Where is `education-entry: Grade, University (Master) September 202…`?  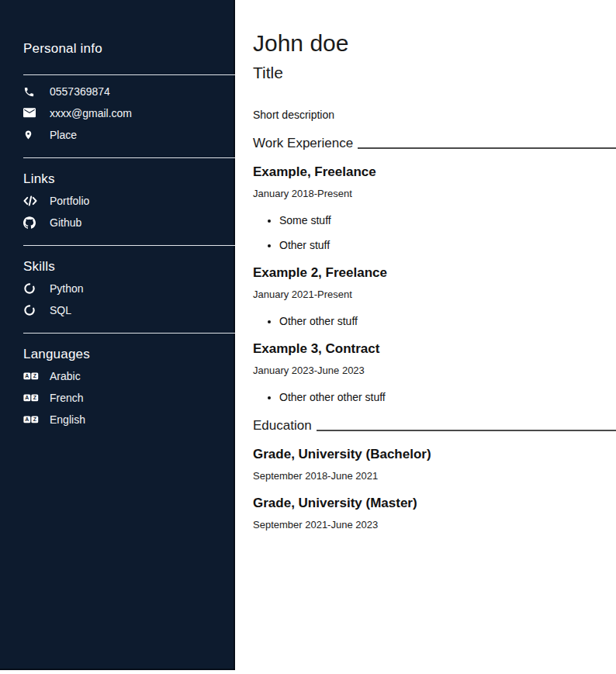
education-entry: Grade, University (Master) September 202… is located at coordinates (434, 513).